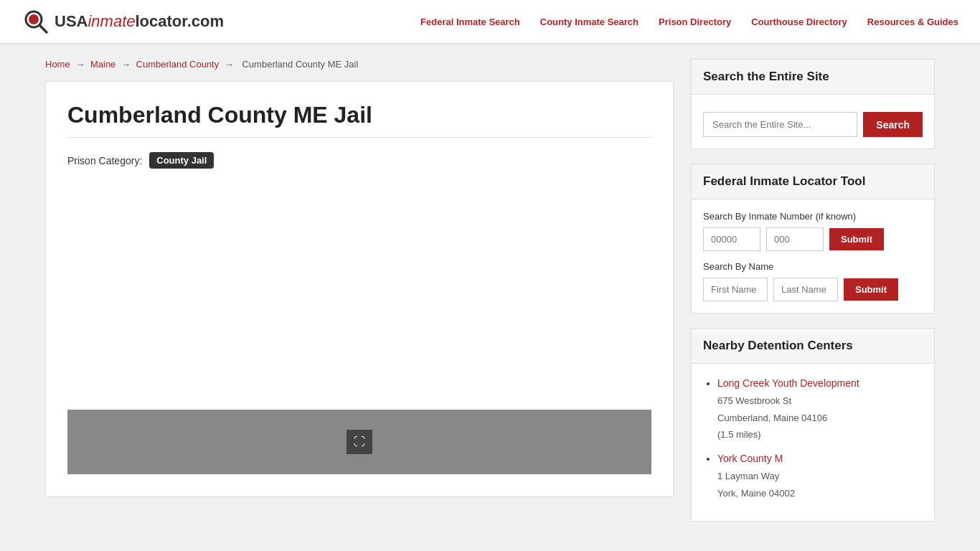  Describe the element at coordinates (748, 476) in the screenshot. I see `nearby-item-address-1: 1 Layman Way` at that location.